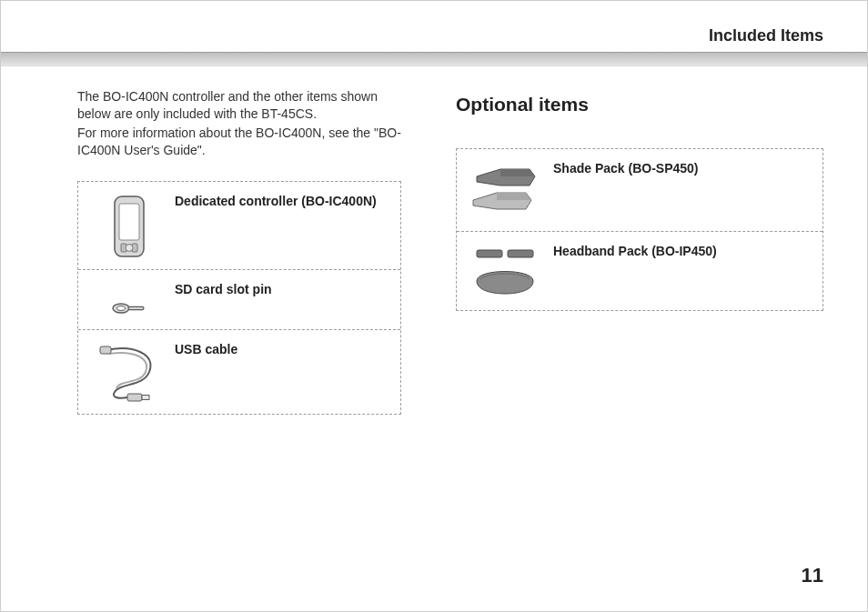  Describe the element at coordinates (434, 59) in the screenshot. I see `header-band` at that location.